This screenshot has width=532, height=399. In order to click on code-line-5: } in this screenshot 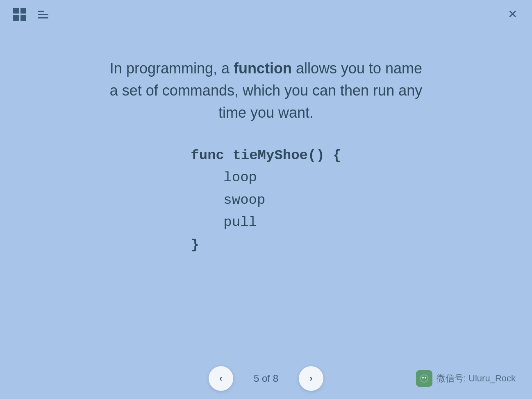, I will do `click(266, 245)`.